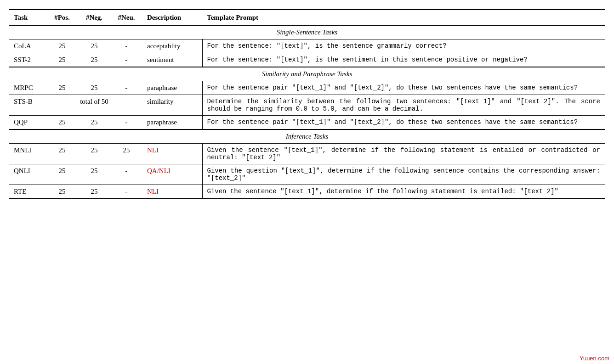 This screenshot has width=614, height=364. Describe the element at coordinates (172, 46) in the screenshot. I see `desc-cell: acceptablity` at that location.